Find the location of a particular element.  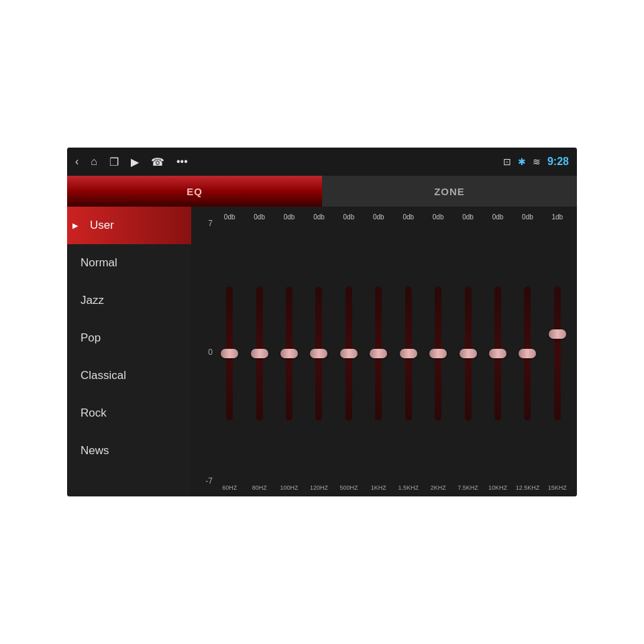

freq-label-80HZ: 80HZ is located at coordinates (260, 488).